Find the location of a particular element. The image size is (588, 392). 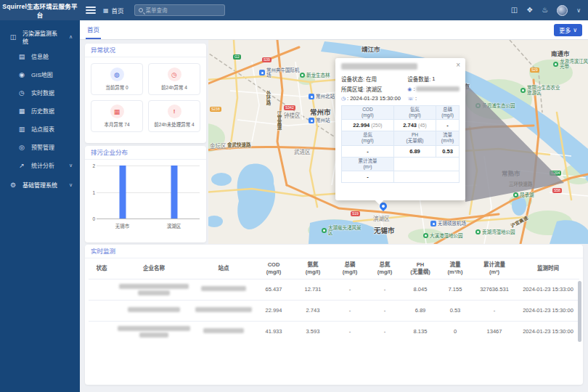

sidebar-group-label: 污染源监测系统 is located at coordinates (43, 37).